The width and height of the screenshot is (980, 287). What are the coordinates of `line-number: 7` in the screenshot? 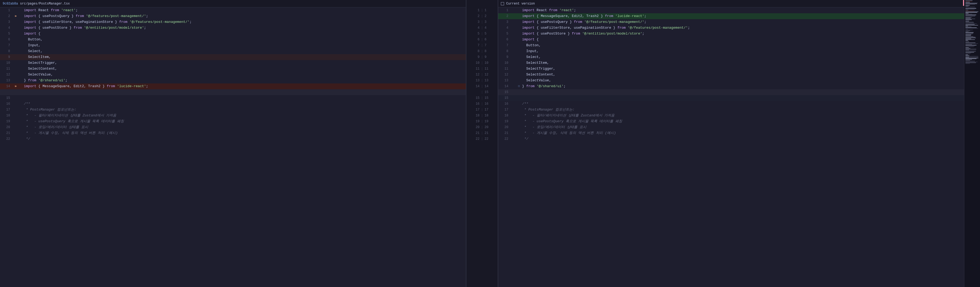 It's located at (504, 46).